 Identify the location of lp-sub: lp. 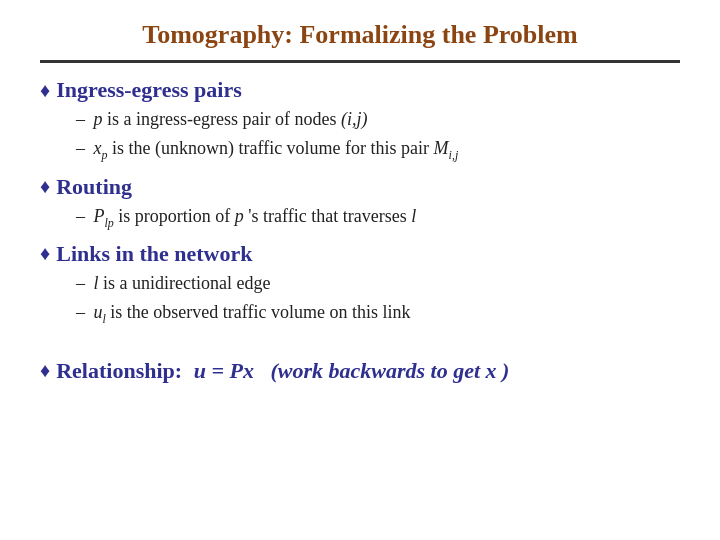
(110, 222).